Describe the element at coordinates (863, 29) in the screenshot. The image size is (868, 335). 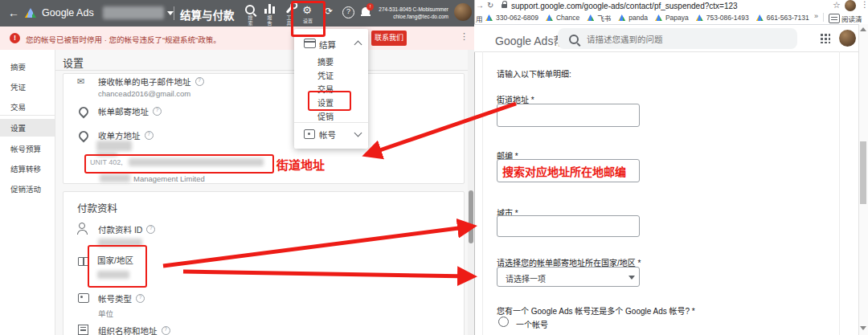
I see `scroll-up-arrow` at that location.